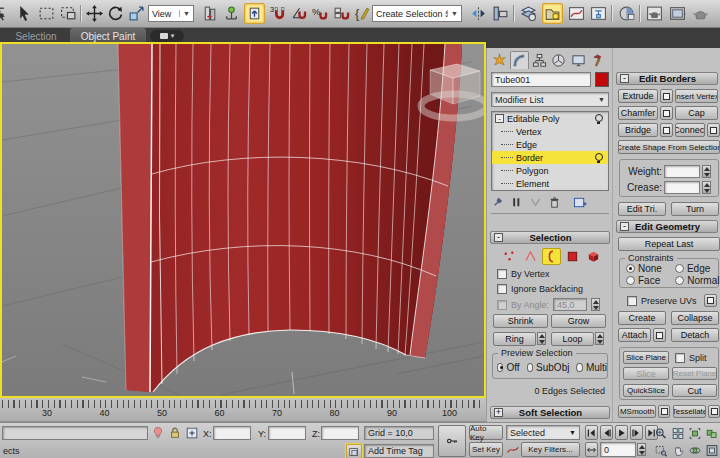  Describe the element at coordinates (714, 130) in the screenshot. I see `connect-settings-button` at that location.